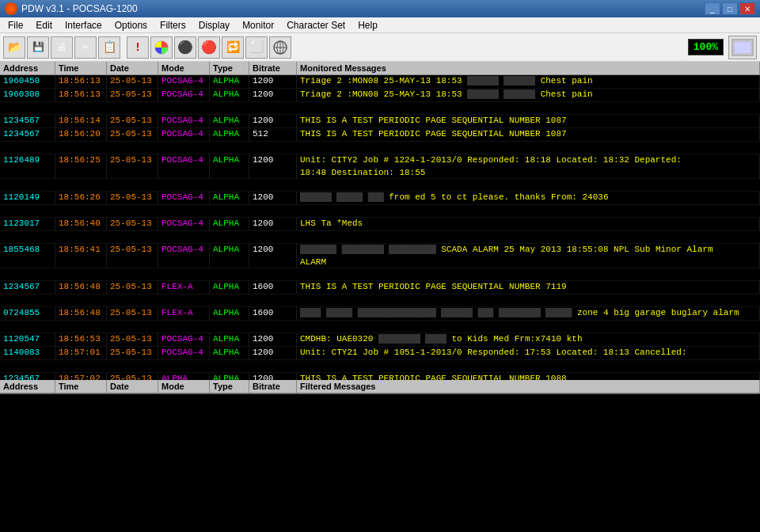 This screenshot has width=760, height=532. I want to click on table-row: 072485518:56:4825-05-13FLEX-AALPHA1600██…, so click(380, 314).